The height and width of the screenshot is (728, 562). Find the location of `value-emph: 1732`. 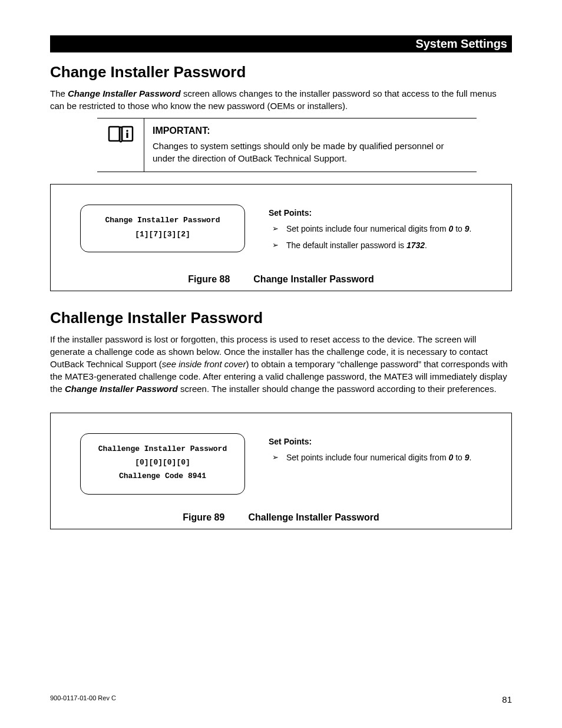

value-emph: 1732 is located at coordinates (416, 245).